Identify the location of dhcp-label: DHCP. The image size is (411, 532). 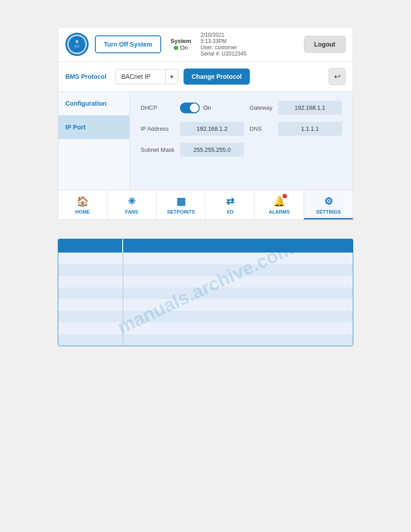
(158, 107).